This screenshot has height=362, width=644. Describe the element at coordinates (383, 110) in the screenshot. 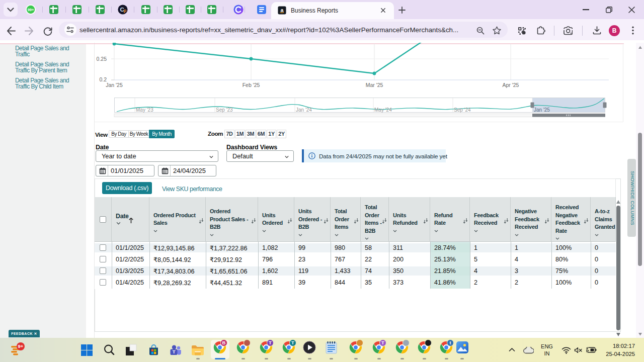

I see `svg-text: May '24` at that location.